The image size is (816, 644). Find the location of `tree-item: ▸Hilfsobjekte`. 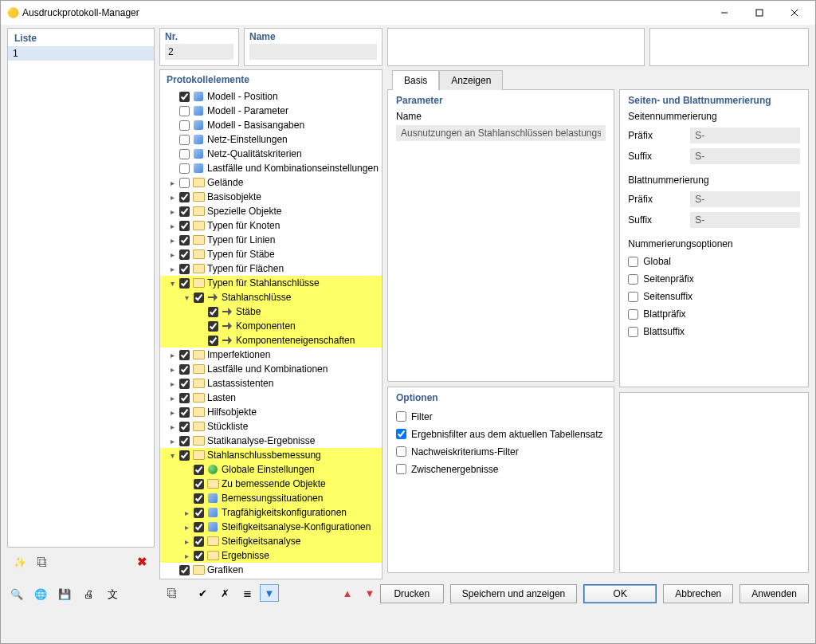

tree-item: ▸Hilfsobjekte is located at coordinates (271, 412).